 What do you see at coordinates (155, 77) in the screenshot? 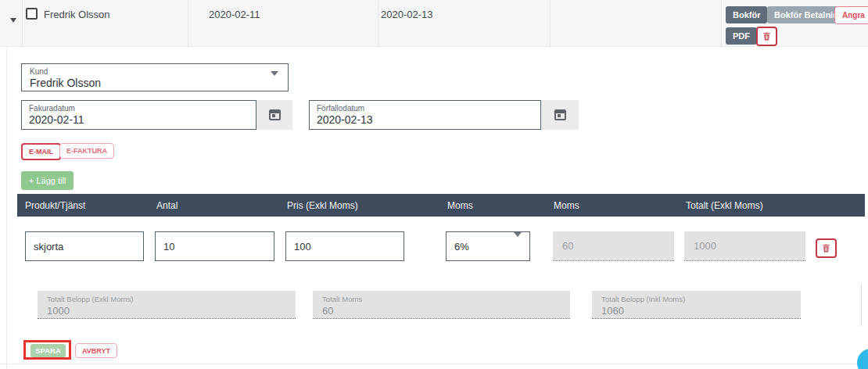
I see `kund-select: Kund Fredrik Olsson` at bounding box center [155, 77].